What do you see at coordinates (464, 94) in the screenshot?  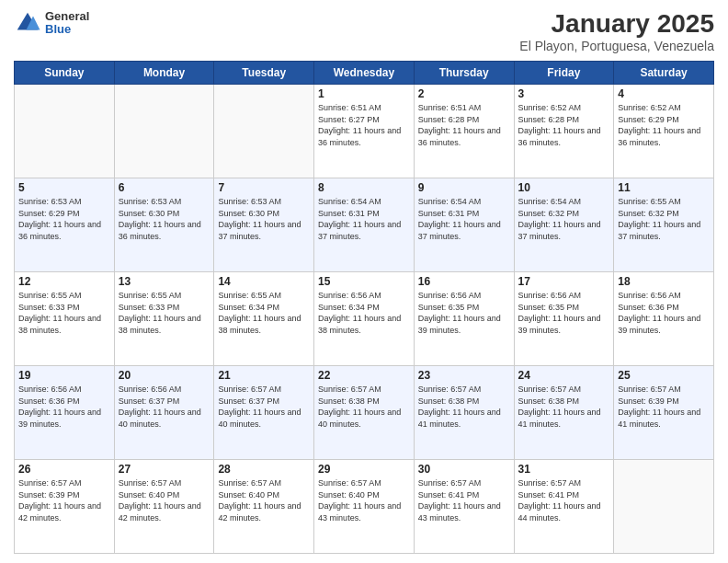 I see `day-number: 2` at bounding box center [464, 94].